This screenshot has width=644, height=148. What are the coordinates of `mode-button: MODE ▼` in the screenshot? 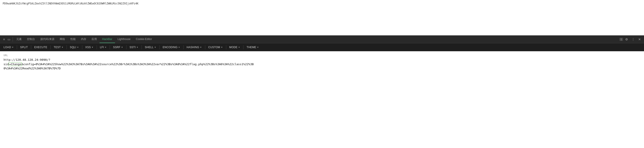 It's located at (235, 47).